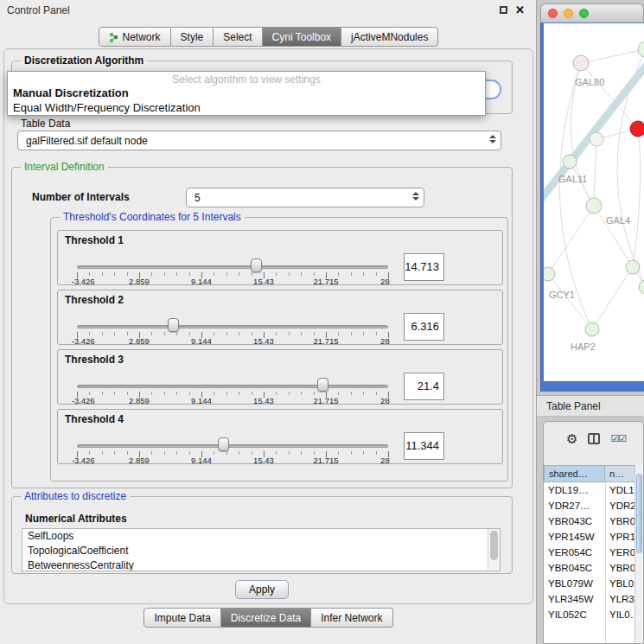 This screenshot has height=644, width=644. I want to click on table-body: YDL19…YDL1… YDR27…YDR2… YBR043CYBR0… YPR…, so click(593, 563).